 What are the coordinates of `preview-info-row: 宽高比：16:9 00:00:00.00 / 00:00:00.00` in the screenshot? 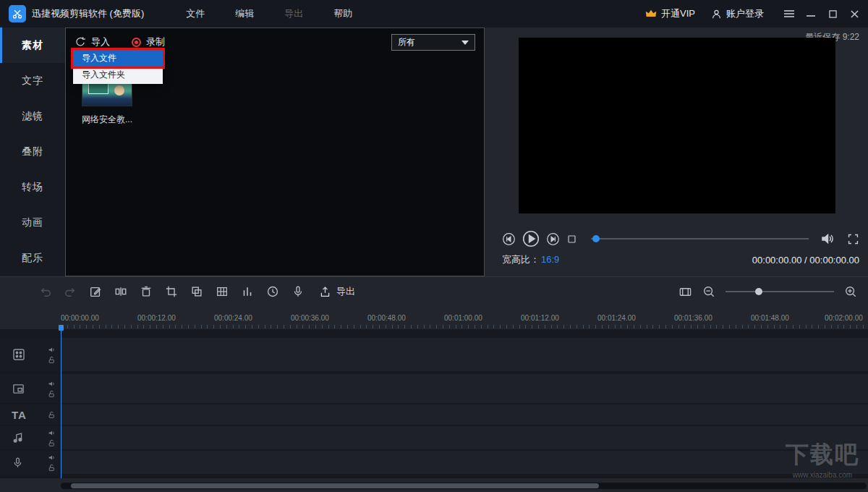 It's located at (681, 260).